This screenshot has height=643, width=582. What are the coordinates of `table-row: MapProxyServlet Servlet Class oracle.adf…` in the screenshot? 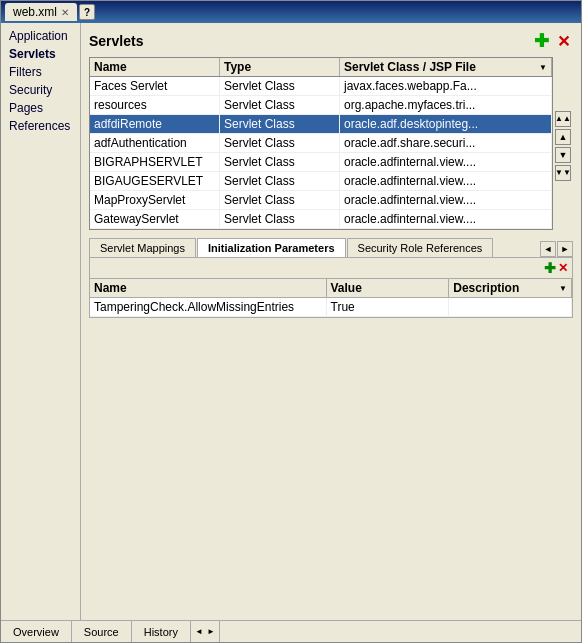 It's located at (321, 200).